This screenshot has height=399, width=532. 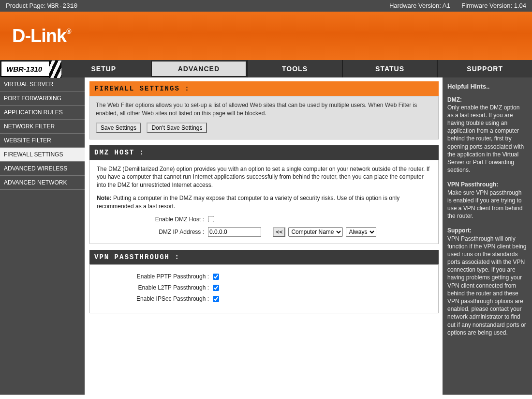 What do you see at coordinates (266, 36) in the screenshot?
I see `brand-banner: D-Link®` at bounding box center [266, 36].